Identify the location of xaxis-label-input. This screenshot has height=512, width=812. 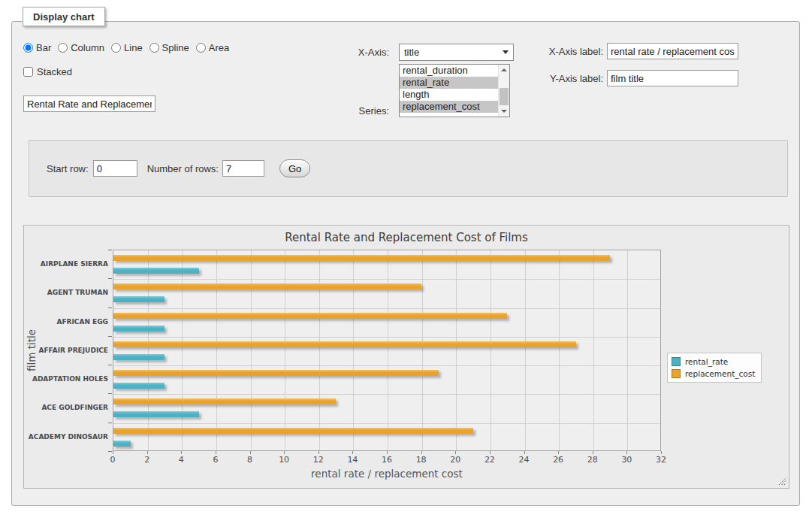
(673, 51).